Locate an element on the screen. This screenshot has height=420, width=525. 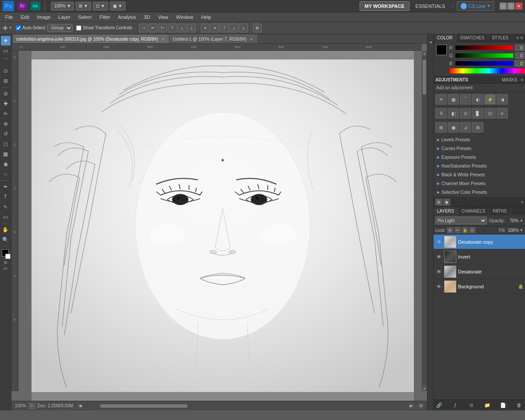
background-color is located at coordinates (8, 256).